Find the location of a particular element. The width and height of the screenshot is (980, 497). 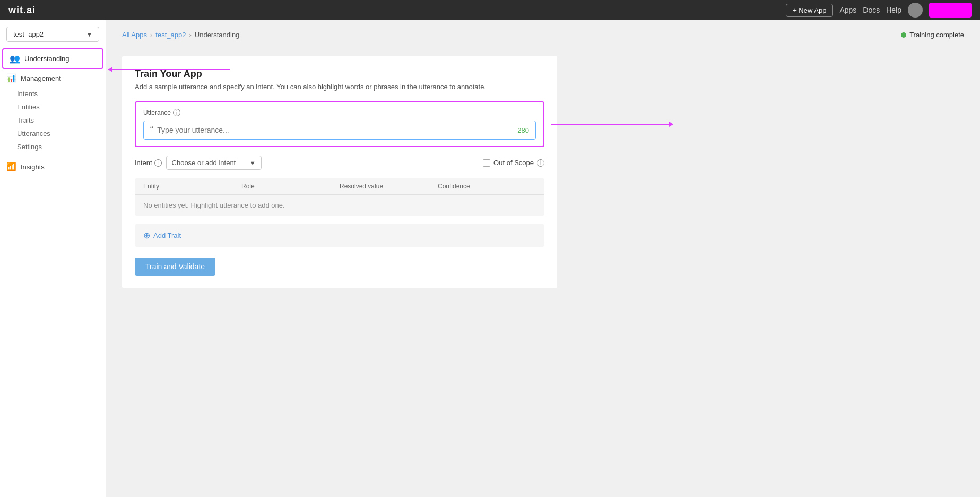

navbar: wit.ai + New App Apps Docs Help is located at coordinates (490, 10).